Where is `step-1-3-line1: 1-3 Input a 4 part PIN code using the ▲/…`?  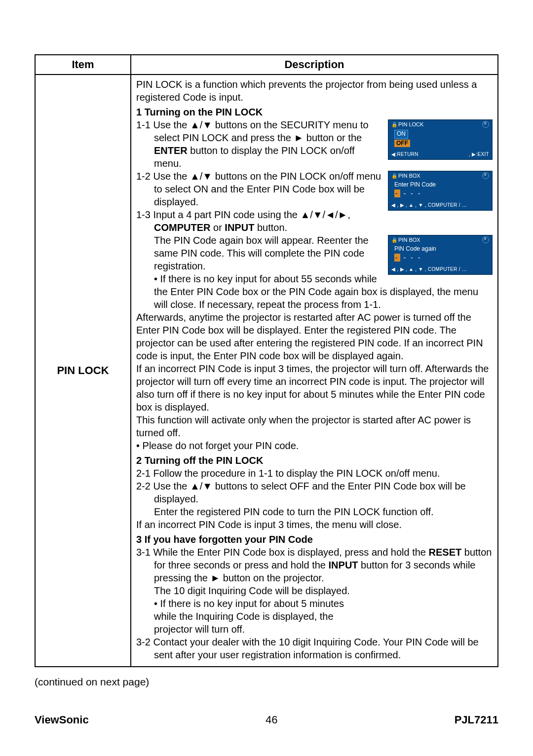
step-1-3-line1: 1-3 Input a 4 part PIN code using the ▲/… is located at coordinates (323, 221).